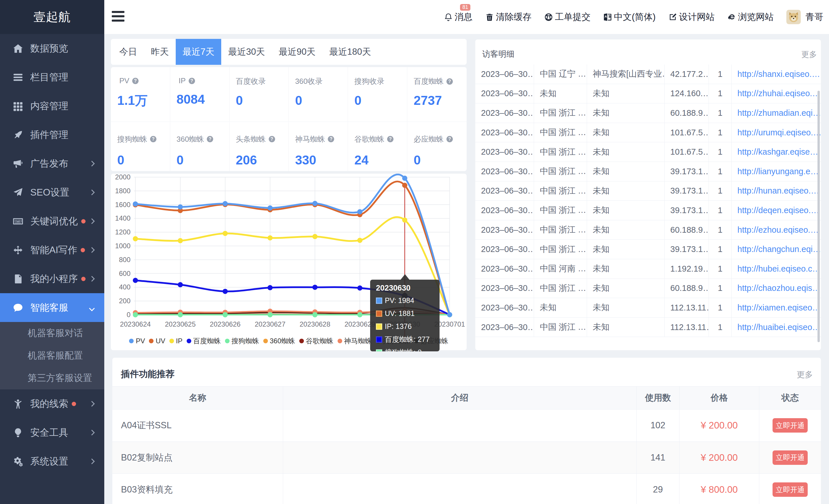 The height and width of the screenshot is (504, 829). What do you see at coordinates (129, 315) in the screenshot?
I see `svg-text: 0` at bounding box center [129, 315].